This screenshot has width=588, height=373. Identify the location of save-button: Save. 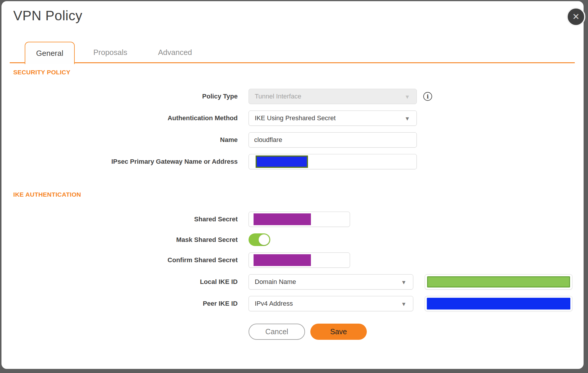
(339, 332).